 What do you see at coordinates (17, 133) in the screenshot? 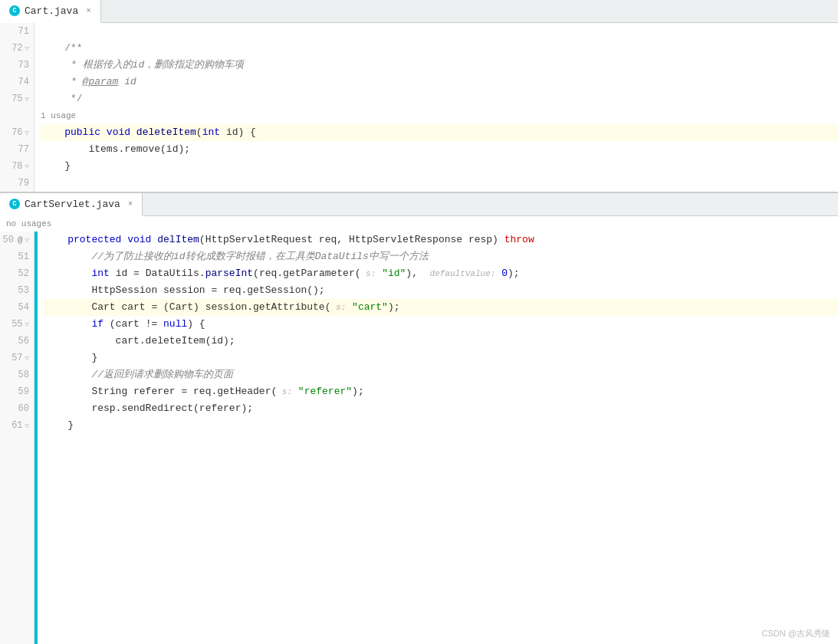
I see `line-row-76: 76 ▽` at bounding box center [17, 133].